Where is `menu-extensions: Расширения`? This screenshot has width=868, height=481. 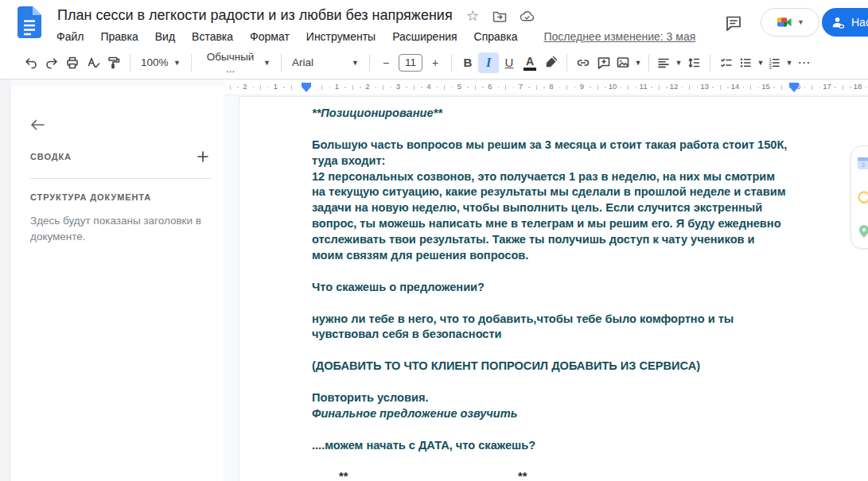 menu-extensions: Расширения is located at coordinates (425, 37).